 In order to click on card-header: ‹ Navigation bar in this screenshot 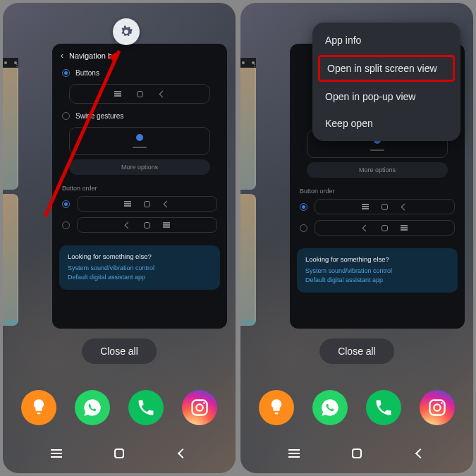, I will do `click(140, 54)`.